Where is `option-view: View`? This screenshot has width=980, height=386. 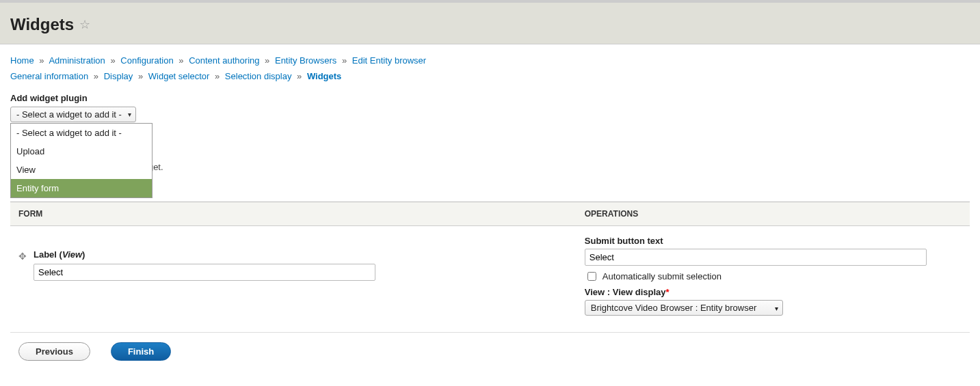 option-view: View is located at coordinates (81, 169).